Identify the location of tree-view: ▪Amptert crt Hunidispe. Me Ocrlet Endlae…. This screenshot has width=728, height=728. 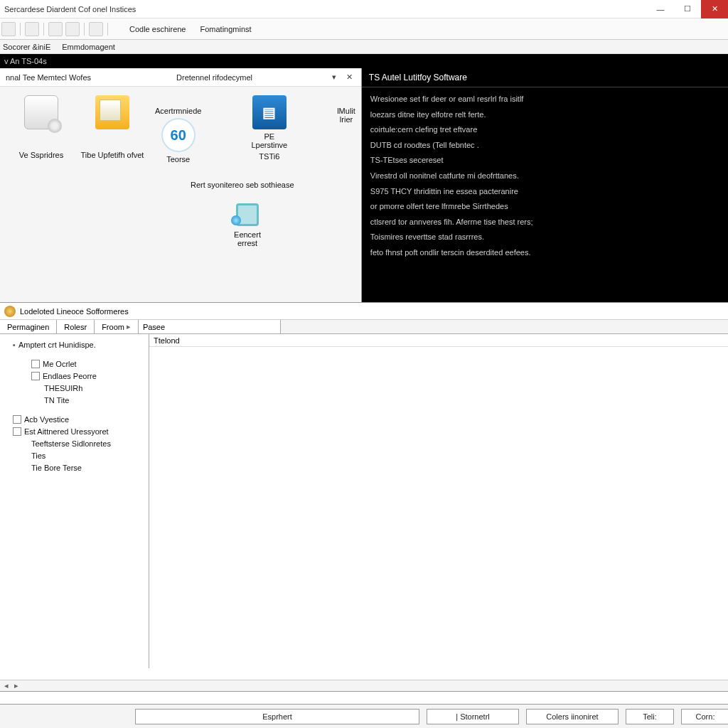
(74, 404).